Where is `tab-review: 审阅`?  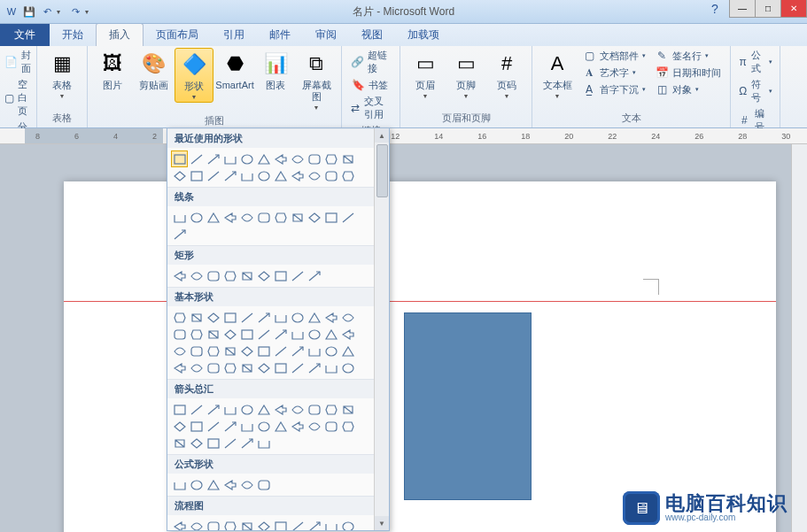 tab-review: 审阅 is located at coordinates (326, 35).